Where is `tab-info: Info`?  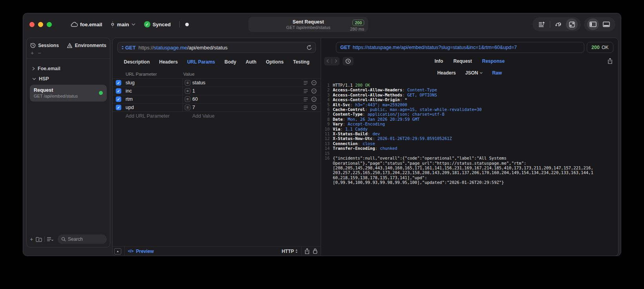 tab-info: Info is located at coordinates (439, 61).